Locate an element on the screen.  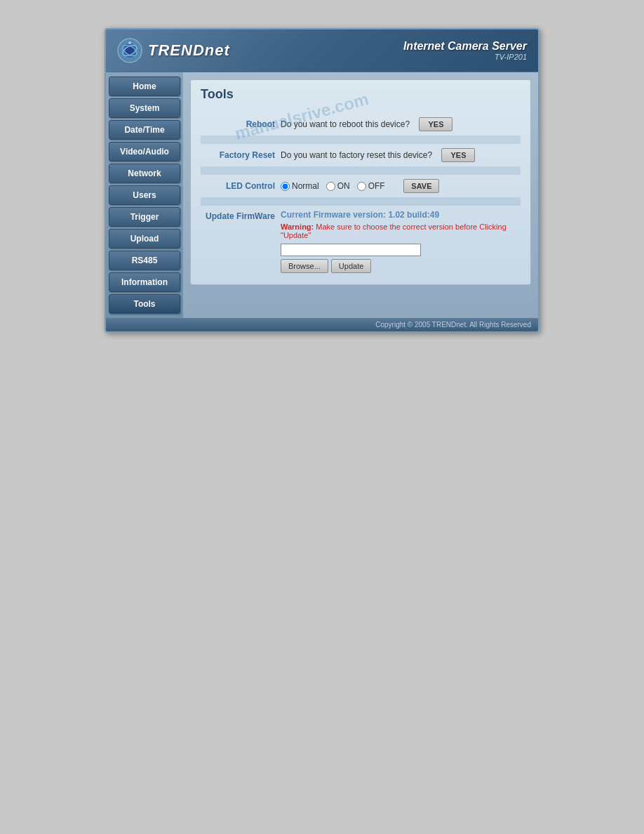
led-control-options: Normal ON OFF is located at coordinates (399, 186).